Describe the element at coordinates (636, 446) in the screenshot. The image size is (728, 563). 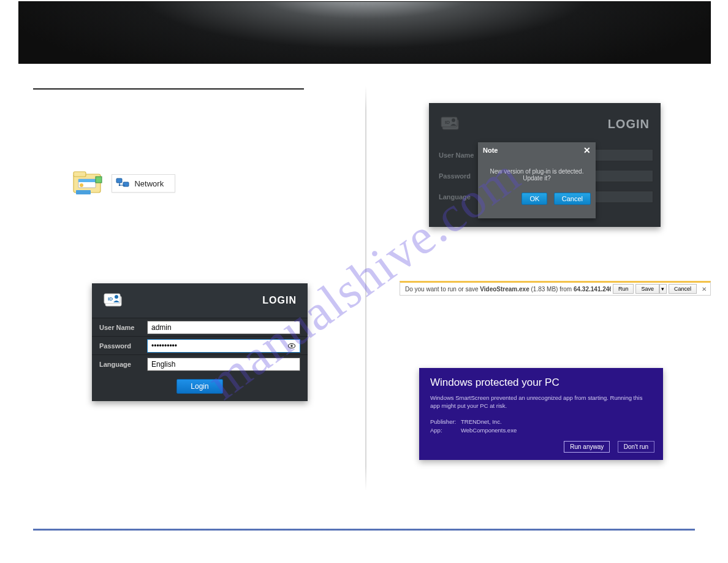
I see `dont-run-button: Don't run` at that location.